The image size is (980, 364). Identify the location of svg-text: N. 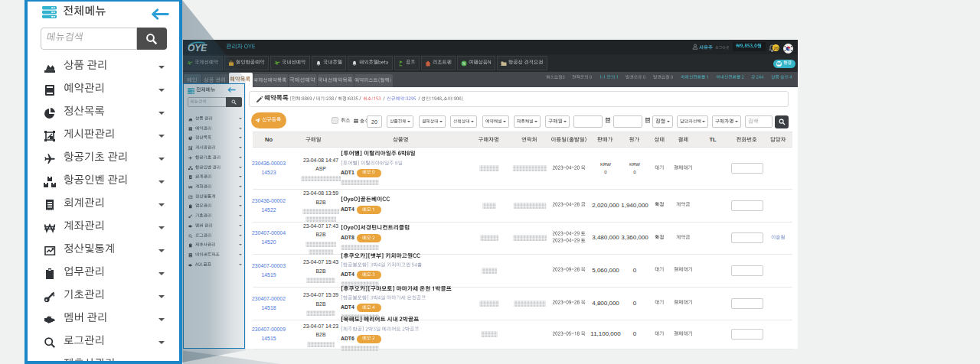
(464, 63).